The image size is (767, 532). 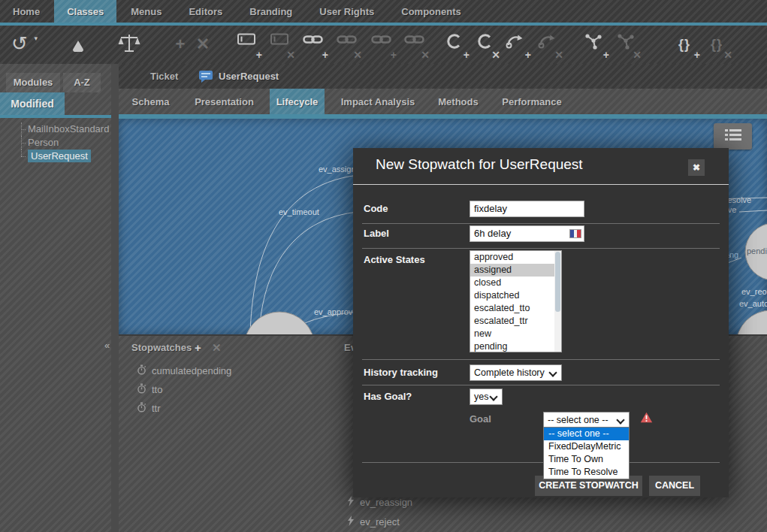 I want to click on sidebar-tab-az: A-Z, so click(x=82, y=83).